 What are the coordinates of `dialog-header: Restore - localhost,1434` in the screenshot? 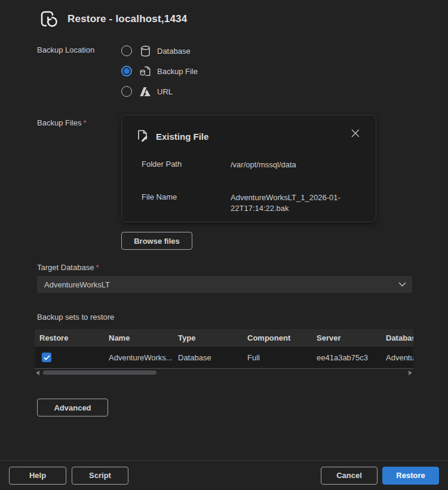 It's located at (224, 16).